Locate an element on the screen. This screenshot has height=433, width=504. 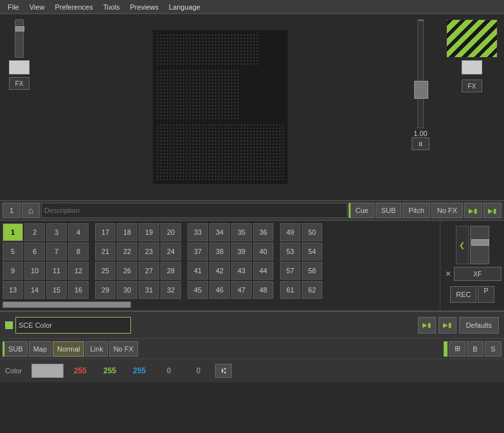
nav-left-button: ❮ is located at coordinates (462, 245).